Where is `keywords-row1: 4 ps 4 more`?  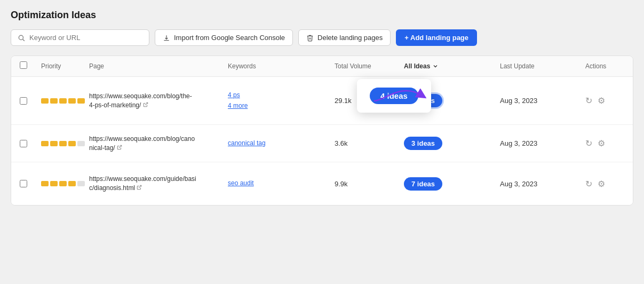 keywords-row1: 4 ps 4 more is located at coordinates (281, 100).